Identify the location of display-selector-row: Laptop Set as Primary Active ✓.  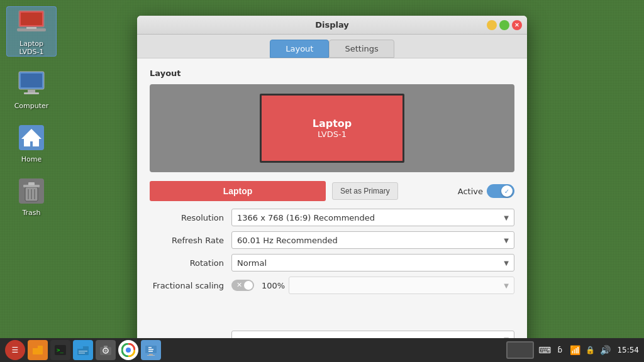
(332, 191).